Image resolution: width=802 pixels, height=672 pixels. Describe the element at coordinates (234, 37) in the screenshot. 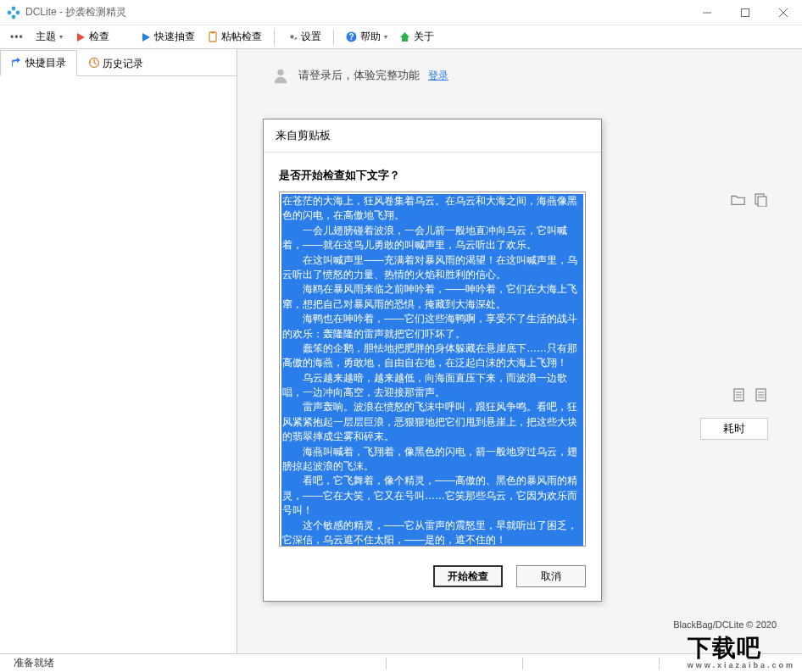

I see `paste-check-button: 粘帖检查` at that location.